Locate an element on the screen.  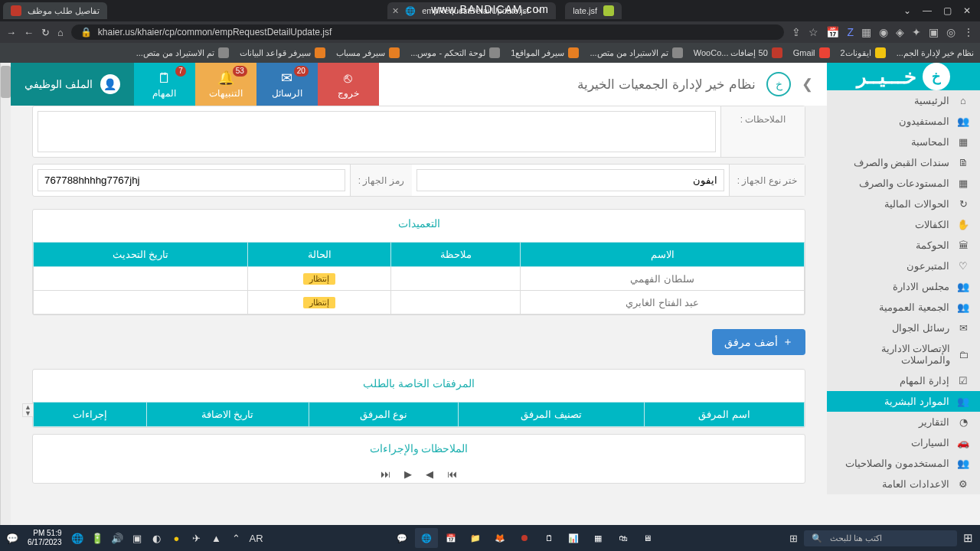
taskbar-app-icon: 🦊 is located at coordinates (500, 538).